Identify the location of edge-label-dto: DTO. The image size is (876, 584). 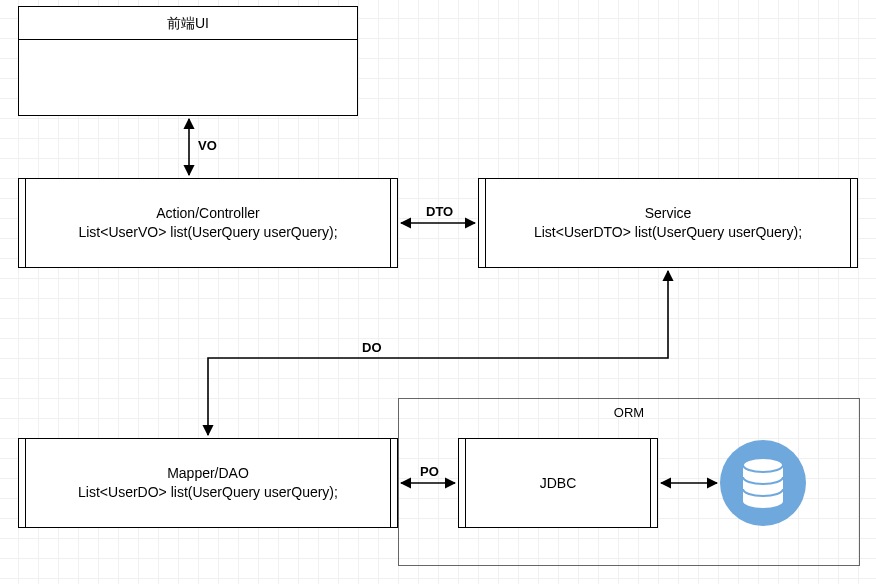
(440, 212).